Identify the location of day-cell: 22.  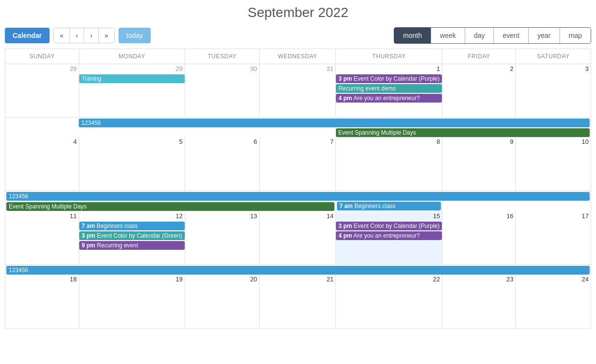
(389, 301).